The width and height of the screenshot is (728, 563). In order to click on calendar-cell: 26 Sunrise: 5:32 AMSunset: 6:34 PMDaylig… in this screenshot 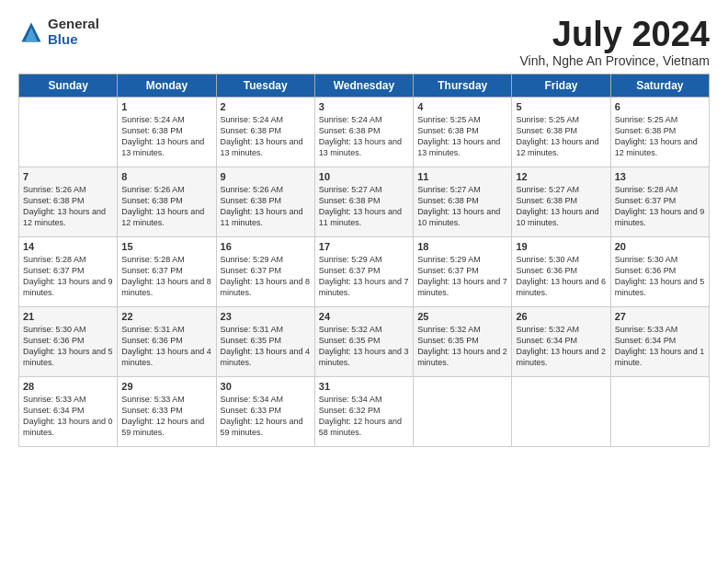, I will do `click(561, 342)`.